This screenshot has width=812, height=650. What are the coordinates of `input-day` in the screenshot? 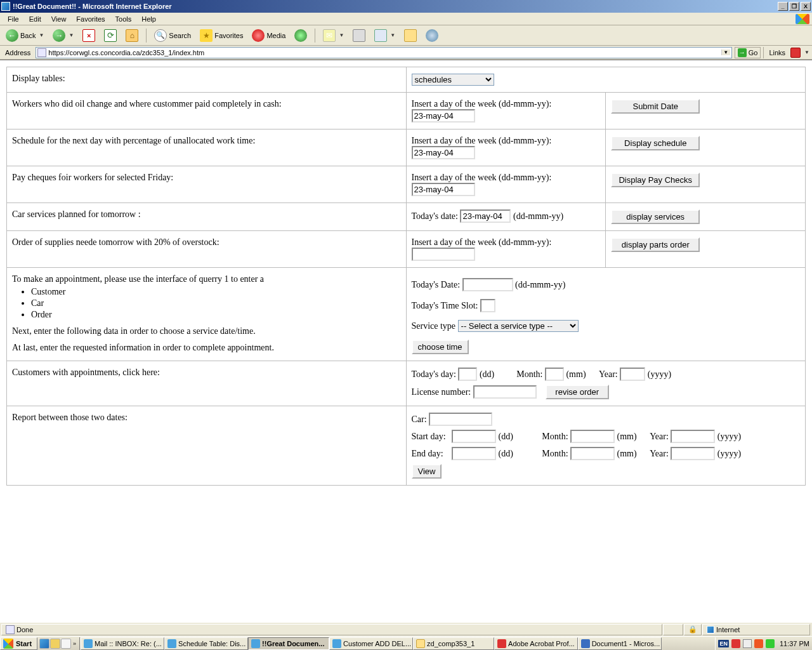 It's located at (468, 375).